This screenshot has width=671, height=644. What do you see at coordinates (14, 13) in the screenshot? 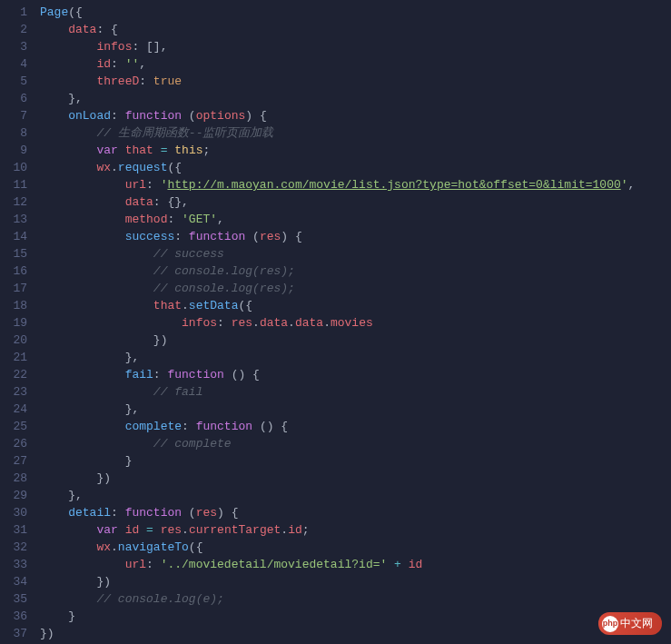
I see `line-number: 1` at bounding box center [14, 13].